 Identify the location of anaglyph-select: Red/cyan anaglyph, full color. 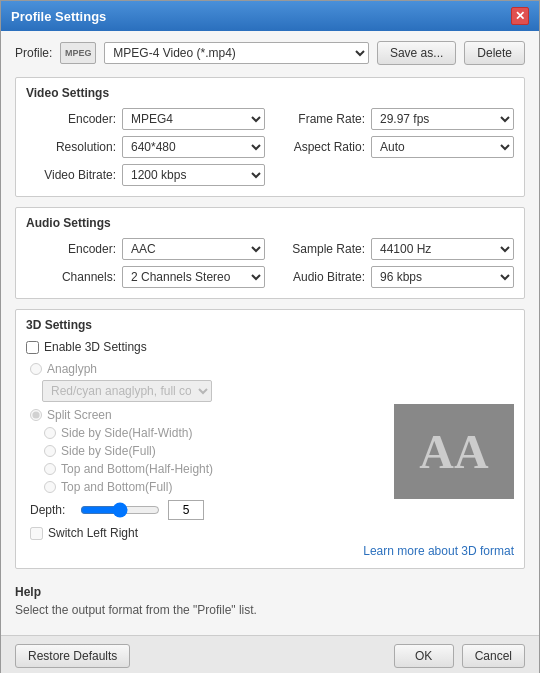
(127, 391).